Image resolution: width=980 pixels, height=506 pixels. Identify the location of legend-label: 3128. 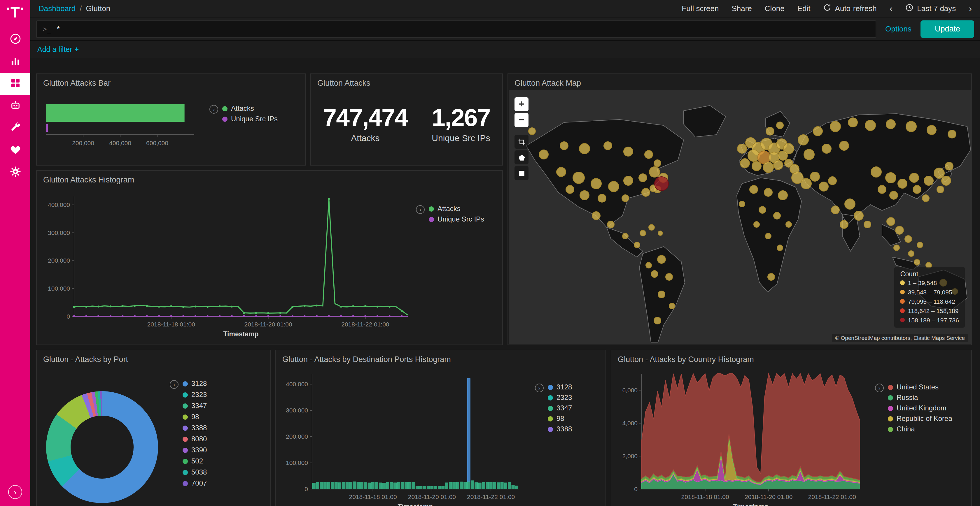
(199, 384).